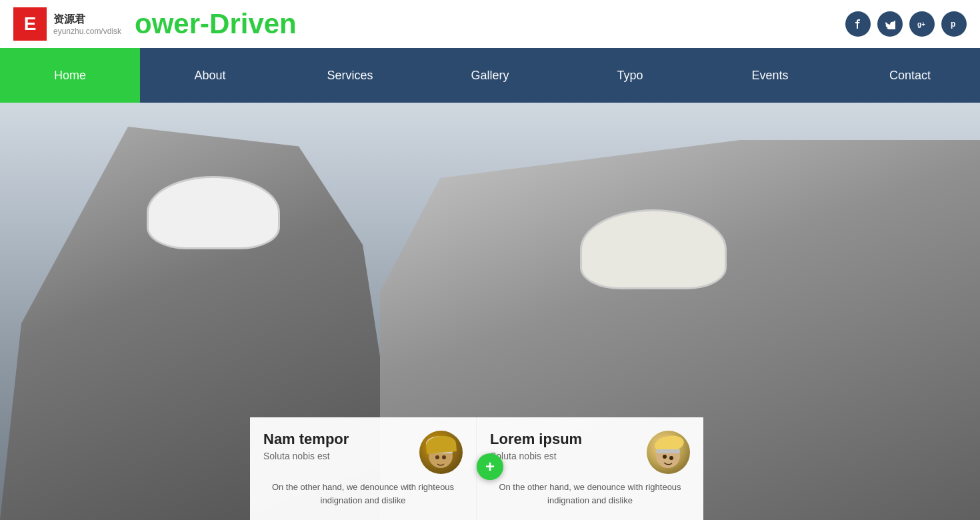 This screenshot has width=980, height=520. Describe the element at coordinates (363, 452) in the screenshot. I see `card-left-header: Nam tempor Soluta nobis est` at that location.